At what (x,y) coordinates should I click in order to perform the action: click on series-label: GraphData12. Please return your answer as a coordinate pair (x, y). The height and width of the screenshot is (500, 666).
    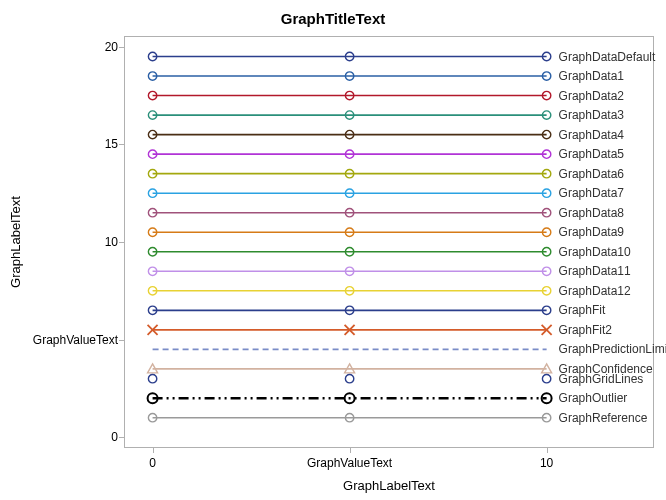
    Looking at the image, I should click on (595, 291).